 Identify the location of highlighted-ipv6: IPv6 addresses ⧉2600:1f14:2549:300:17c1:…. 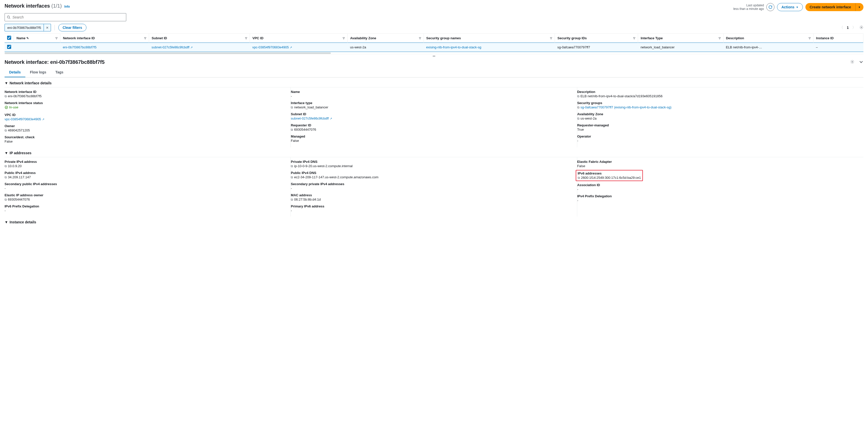
(609, 176).